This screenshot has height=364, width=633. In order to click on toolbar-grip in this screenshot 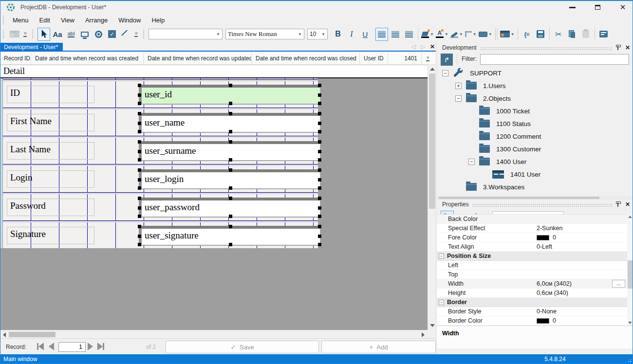, I will do `click(4, 34)`.